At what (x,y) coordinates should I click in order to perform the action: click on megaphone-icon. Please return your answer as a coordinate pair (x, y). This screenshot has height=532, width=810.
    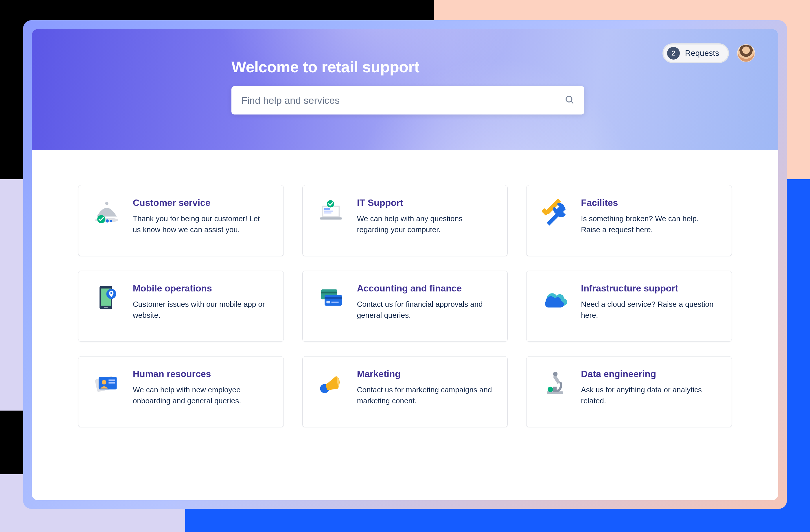
    Looking at the image, I should click on (331, 383).